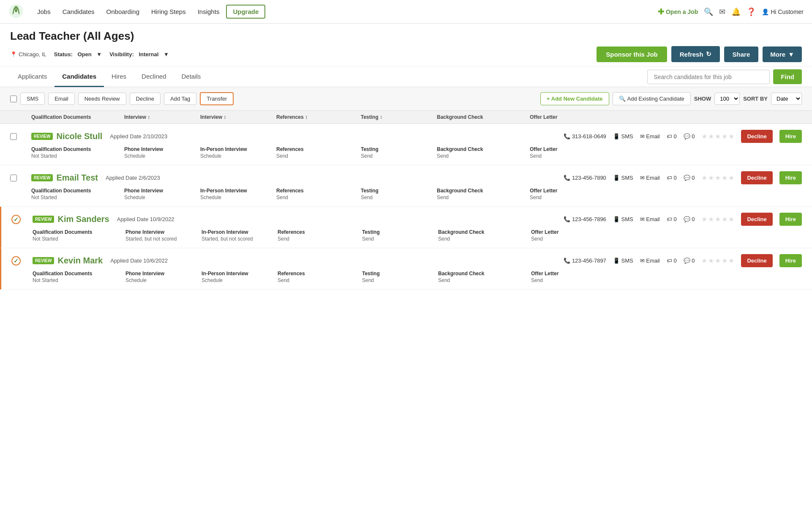 The image size is (812, 523). What do you see at coordinates (209, 12) in the screenshot?
I see `nav-insights: Insights` at bounding box center [209, 12].